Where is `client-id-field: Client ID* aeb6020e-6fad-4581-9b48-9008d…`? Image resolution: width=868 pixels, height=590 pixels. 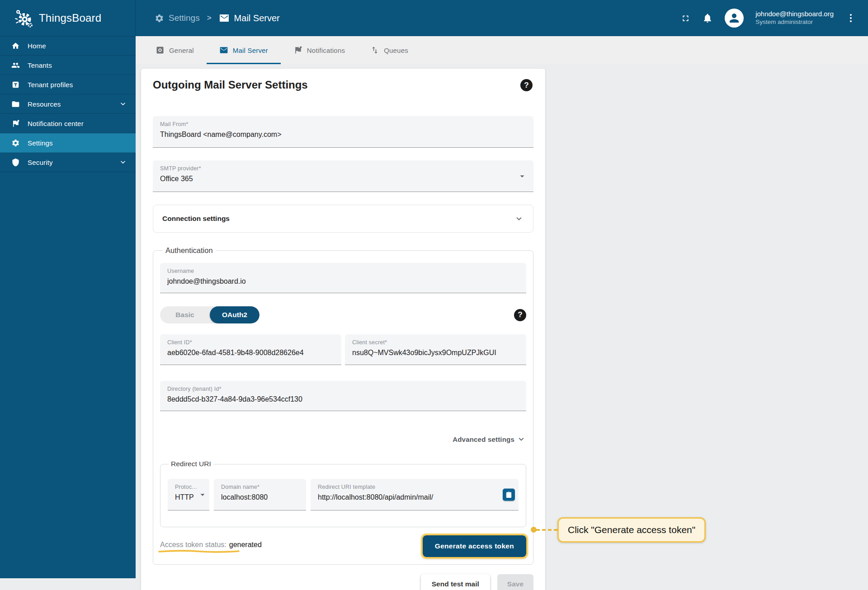 client-id-field: Client ID* aeb6020e-6fad-4581-9b48-9008d… is located at coordinates (250, 350).